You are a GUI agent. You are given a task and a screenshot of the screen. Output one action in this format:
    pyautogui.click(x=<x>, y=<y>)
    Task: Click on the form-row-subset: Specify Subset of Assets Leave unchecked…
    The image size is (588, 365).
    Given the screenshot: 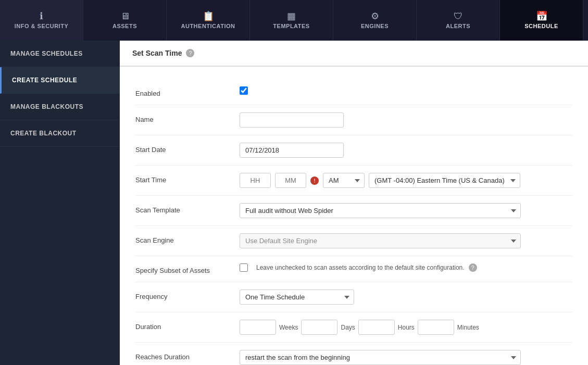 What is the action you would take?
    pyautogui.click(x=354, y=269)
    